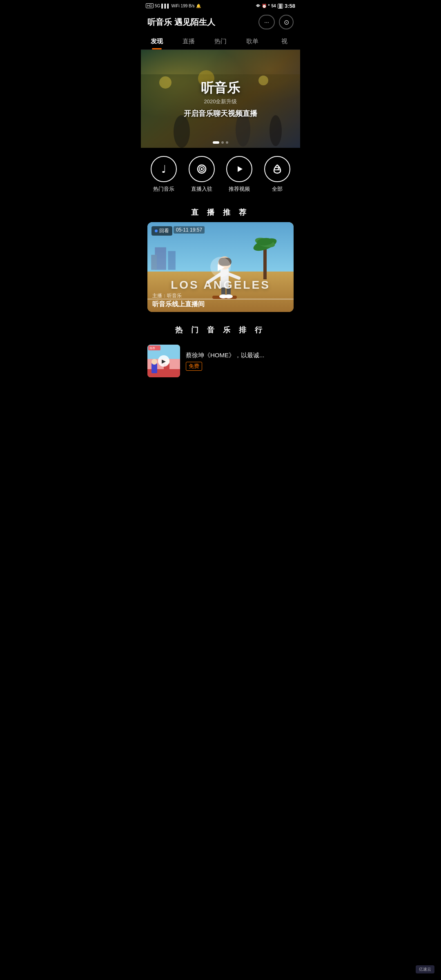  I want to click on video-icon, so click(239, 169).